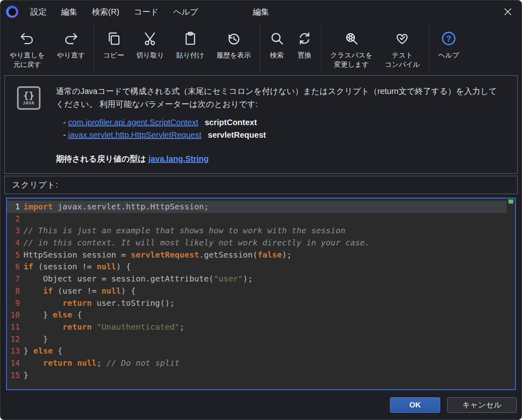  I want to click on code-text: return user.toString();, so click(99, 303).